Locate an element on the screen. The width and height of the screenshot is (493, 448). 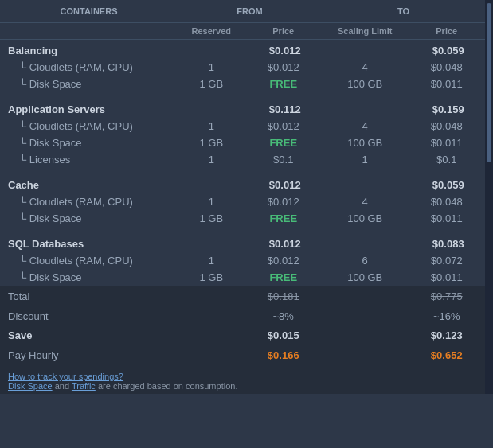
discount-from: ~8% is located at coordinates (284, 317).